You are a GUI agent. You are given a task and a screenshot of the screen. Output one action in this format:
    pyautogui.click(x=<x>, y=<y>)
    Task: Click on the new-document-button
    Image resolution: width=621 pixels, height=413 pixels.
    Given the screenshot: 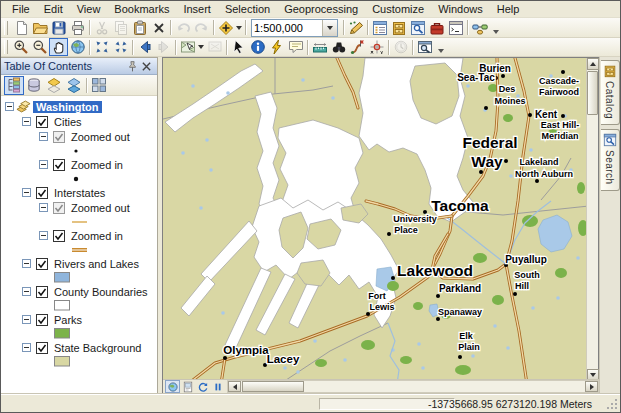 What is the action you would take?
    pyautogui.click(x=20, y=28)
    